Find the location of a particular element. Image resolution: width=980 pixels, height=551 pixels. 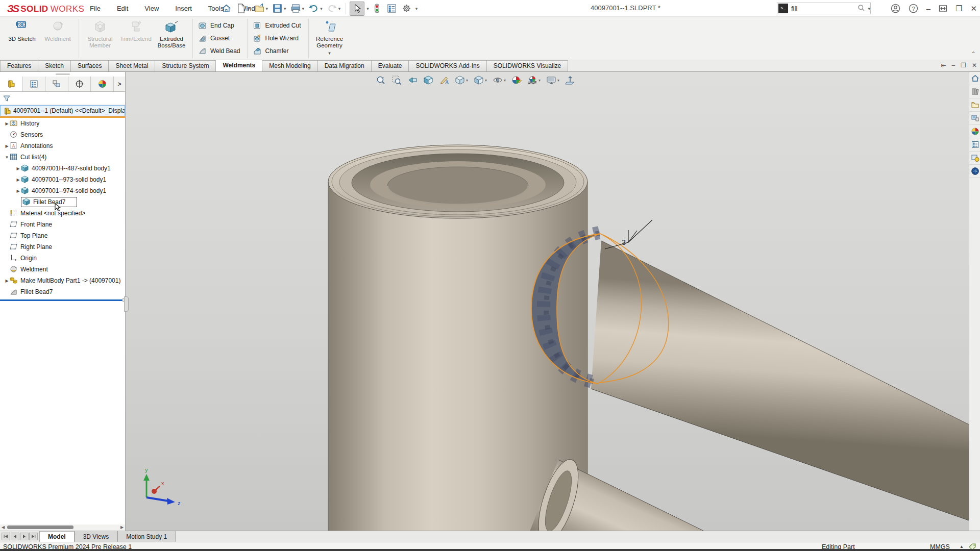

home-button is located at coordinates (227, 9).